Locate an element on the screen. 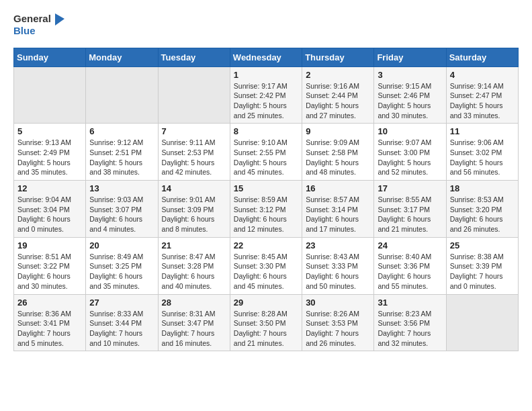 This screenshot has height=411, width=532. day-info: Sunrise: 9:04 AM Sunset: 3:04 PM Dayligh… is located at coordinates (50, 215).